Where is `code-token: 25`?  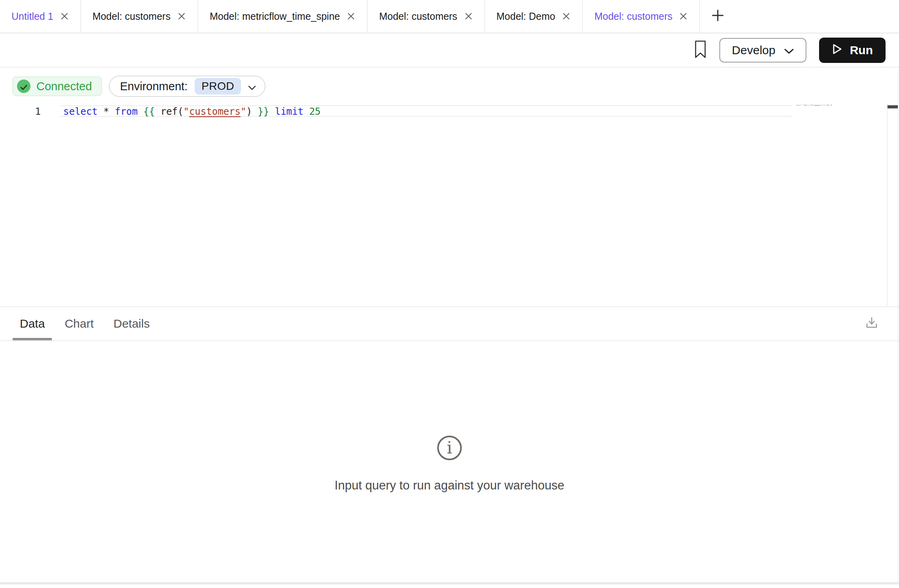 code-token: 25 is located at coordinates (315, 112).